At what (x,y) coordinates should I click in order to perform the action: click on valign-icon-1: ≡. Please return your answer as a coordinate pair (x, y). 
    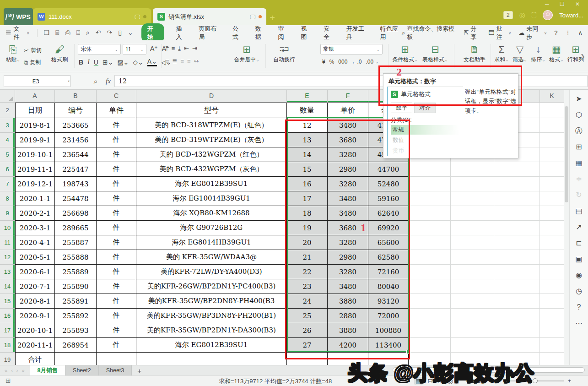
    Looking at the image, I should click on (173, 49).